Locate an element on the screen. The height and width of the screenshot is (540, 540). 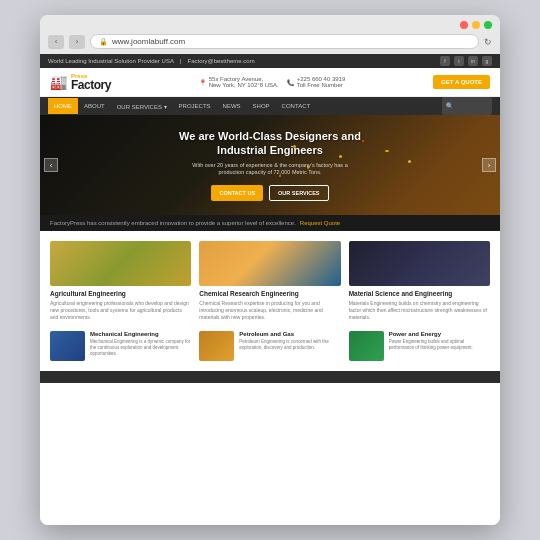
url-text: www.joomlabuff.com is located at coordinates (148, 42).